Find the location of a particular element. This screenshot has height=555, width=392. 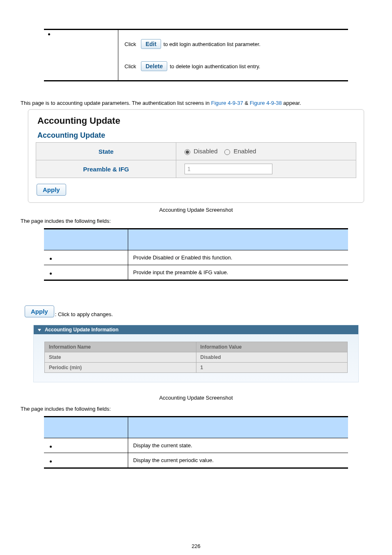

intro-suffix: appear. is located at coordinates (292, 103).